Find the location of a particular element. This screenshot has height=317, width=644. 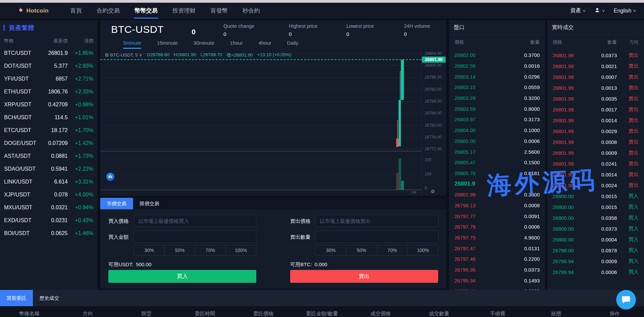

volume-gridline is located at coordinates (261, 174).